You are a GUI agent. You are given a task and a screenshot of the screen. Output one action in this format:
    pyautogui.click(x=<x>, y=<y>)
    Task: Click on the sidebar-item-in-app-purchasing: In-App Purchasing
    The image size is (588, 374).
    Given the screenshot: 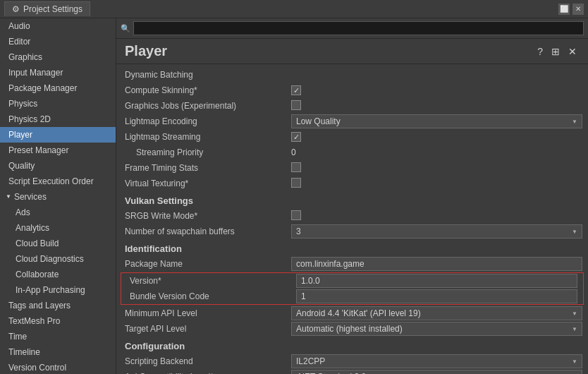 What is the action you would take?
    pyautogui.click(x=58, y=290)
    